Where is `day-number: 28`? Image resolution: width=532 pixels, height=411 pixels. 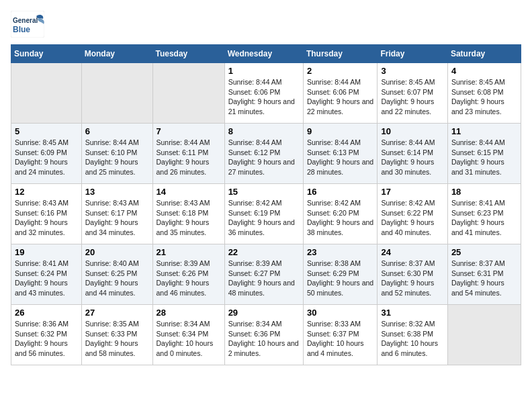
day-number: 28 is located at coordinates (189, 313).